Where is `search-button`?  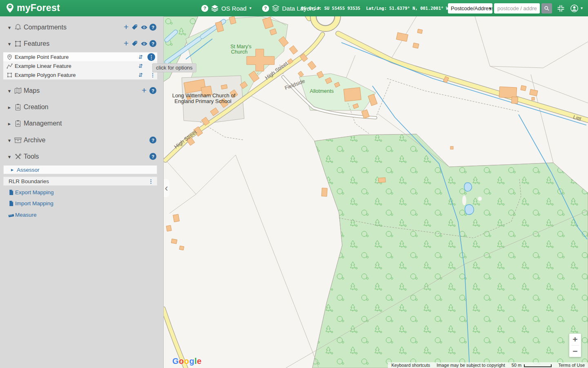 search-button is located at coordinates (547, 8).